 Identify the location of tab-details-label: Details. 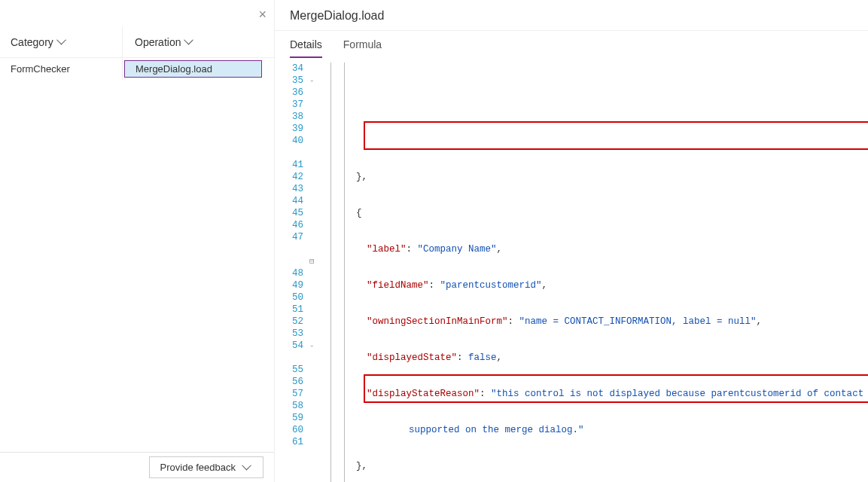
(306, 44).